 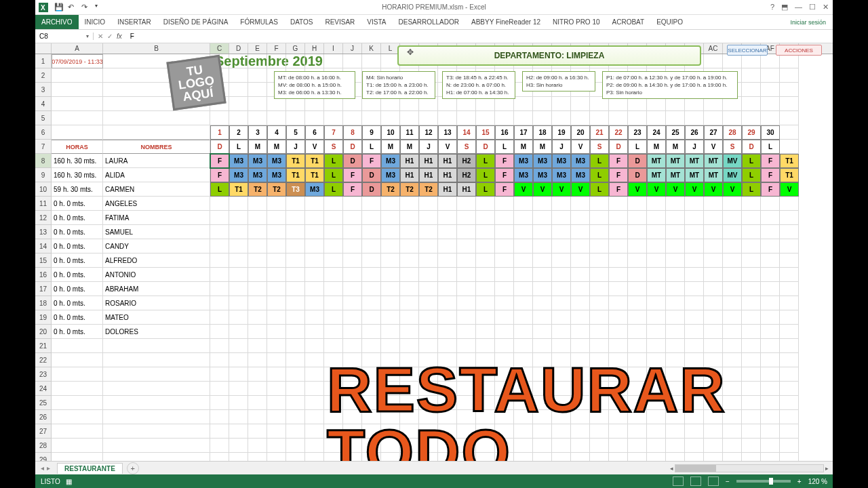 What do you see at coordinates (239, 275) in the screenshot?
I see `cell-D16` at bounding box center [239, 275].